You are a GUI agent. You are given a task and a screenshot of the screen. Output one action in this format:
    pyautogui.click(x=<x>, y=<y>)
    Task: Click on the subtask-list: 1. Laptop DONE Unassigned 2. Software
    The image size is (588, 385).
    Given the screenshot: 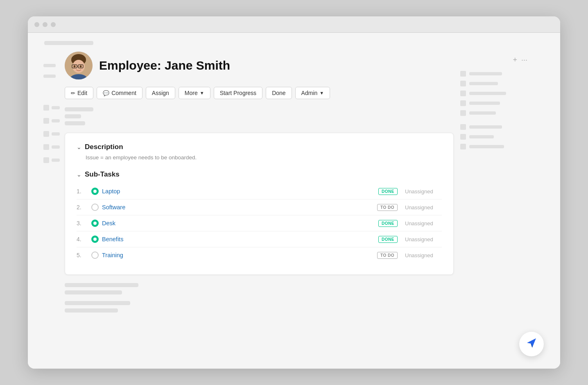 What is the action you would take?
    pyautogui.click(x=259, y=223)
    